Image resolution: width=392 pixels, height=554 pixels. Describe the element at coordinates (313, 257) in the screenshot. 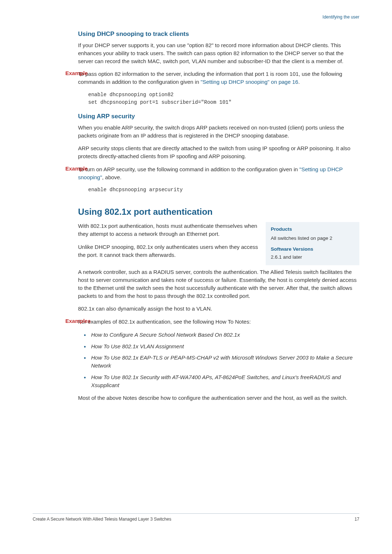

I see `software-versions-line: 2.6.1 and later` at that location.